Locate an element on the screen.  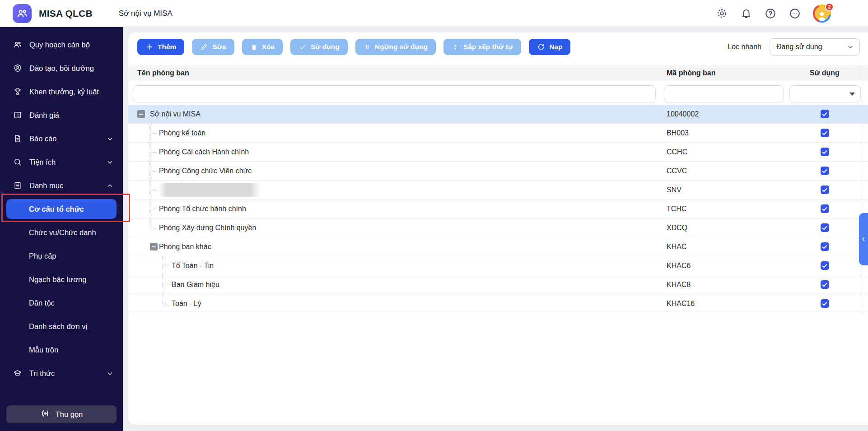
department-name-cell: Phòng Xây dựng Chính quyền is located at coordinates (394, 227).